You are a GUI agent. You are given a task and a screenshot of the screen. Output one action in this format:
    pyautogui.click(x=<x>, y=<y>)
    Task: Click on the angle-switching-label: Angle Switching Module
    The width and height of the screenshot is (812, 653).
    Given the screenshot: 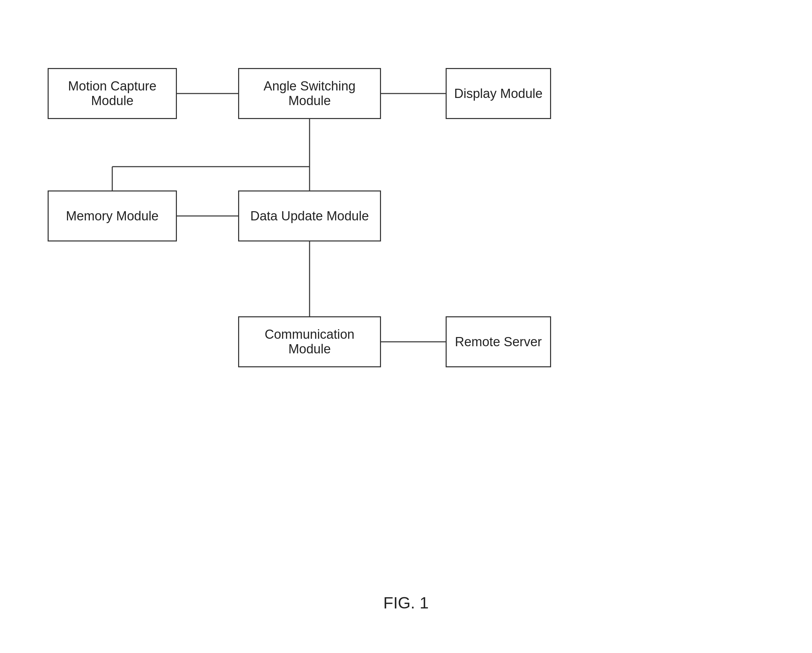 What is the action you would take?
    pyautogui.click(x=310, y=93)
    